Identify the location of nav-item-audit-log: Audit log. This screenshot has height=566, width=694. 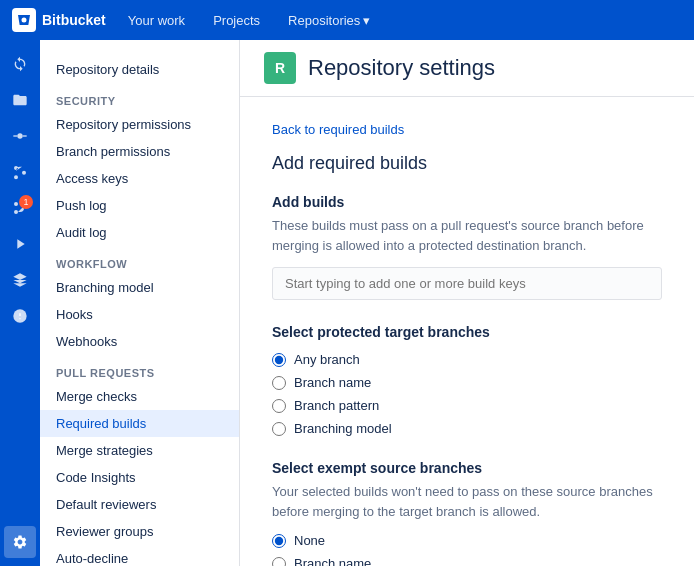
(140, 232).